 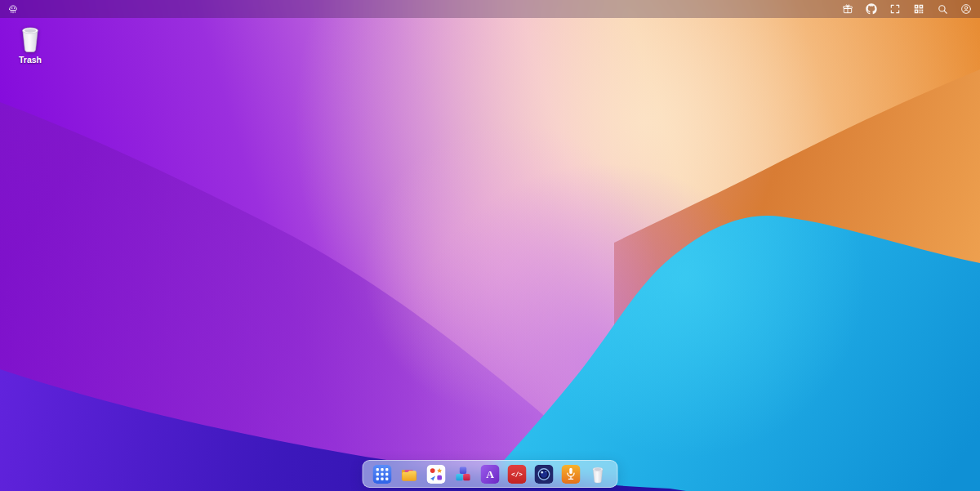 What do you see at coordinates (544, 474) in the screenshot?
I see `dock-item-camera` at bounding box center [544, 474].